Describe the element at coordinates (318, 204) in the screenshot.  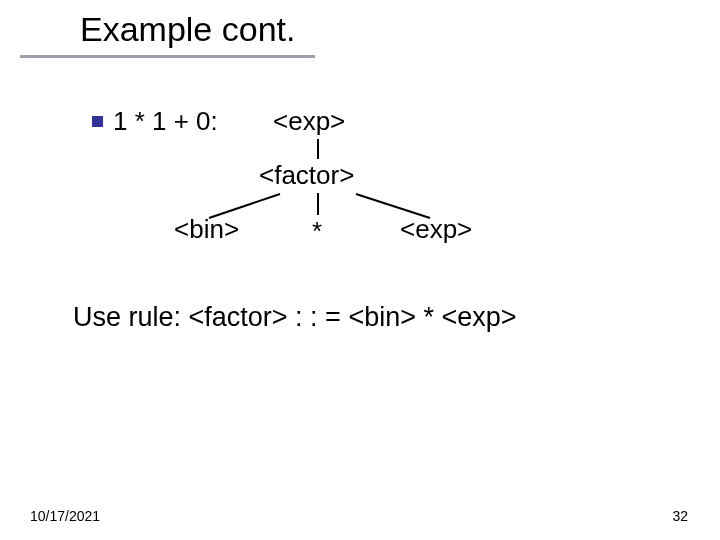
I see `tree-edge-2-center` at that location.